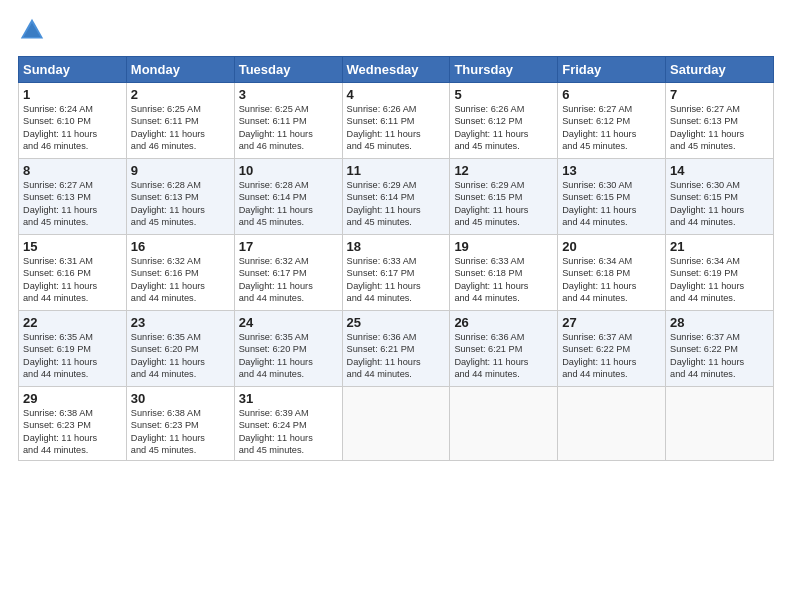 This screenshot has height=612, width=792. I want to click on cell-sun-info: Sunrise: 6:32 AM Sunset: 6:16 PM Dayligh…, so click(180, 280).